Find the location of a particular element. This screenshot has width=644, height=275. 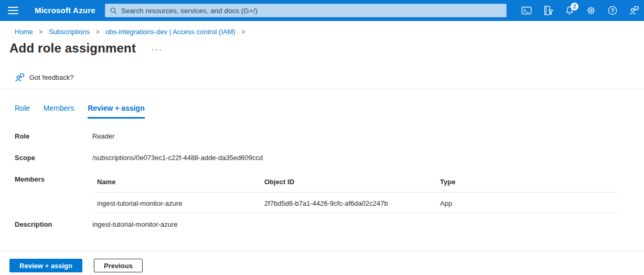

scope-row: Scope /subscriptions/0e073ec1-c22f-4488-… is located at coordinates (316, 157).